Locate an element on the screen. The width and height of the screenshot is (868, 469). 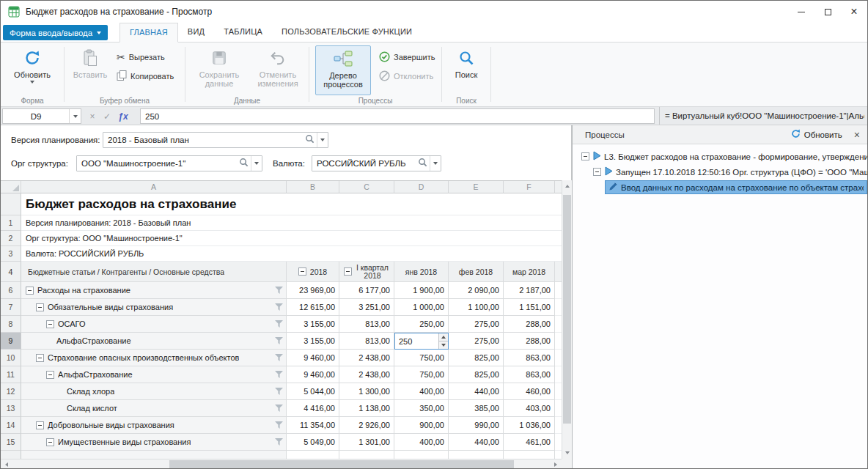
search-button: Поиск is located at coordinates (466, 70).